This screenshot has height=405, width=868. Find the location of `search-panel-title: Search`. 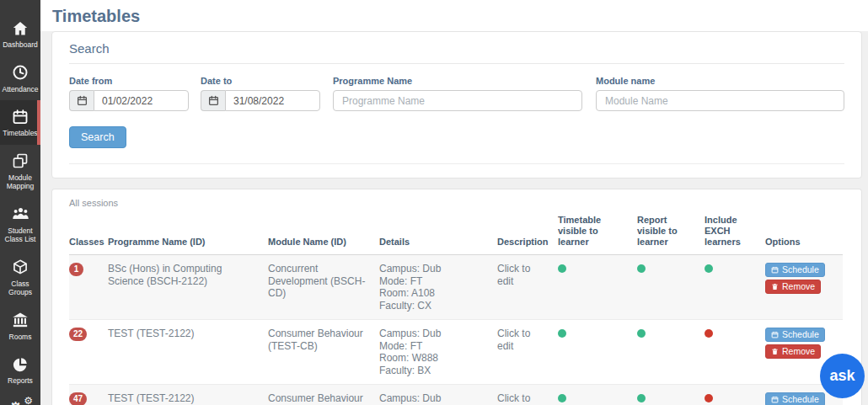

search-panel-title: Search is located at coordinates (457, 49).